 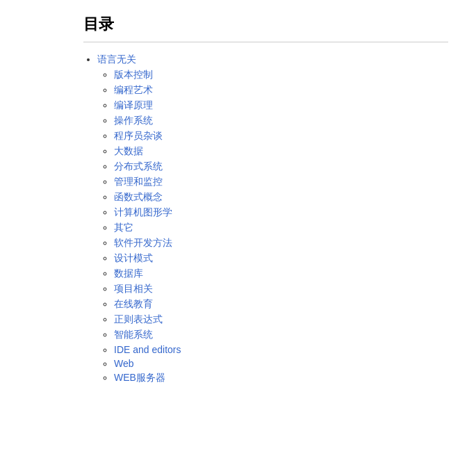 What do you see at coordinates (281, 243) in the screenshot?
I see `list-item: 软件开发方法` at bounding box center [281, 243].